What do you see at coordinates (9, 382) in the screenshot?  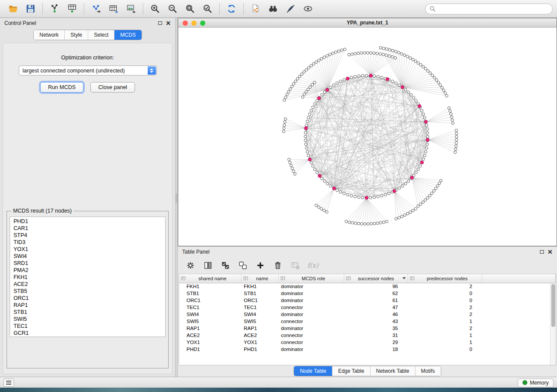 I see `task-history-button` at bounding box center [9, 382].